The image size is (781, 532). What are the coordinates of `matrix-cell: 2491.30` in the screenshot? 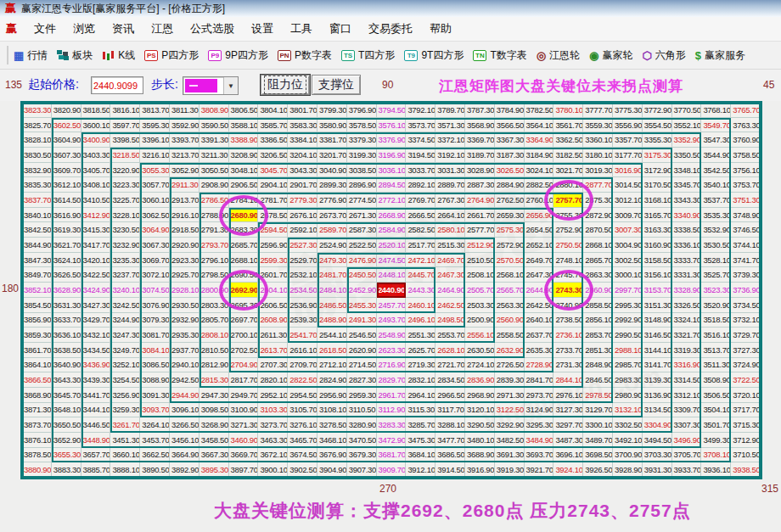 It's located at (362, 321).